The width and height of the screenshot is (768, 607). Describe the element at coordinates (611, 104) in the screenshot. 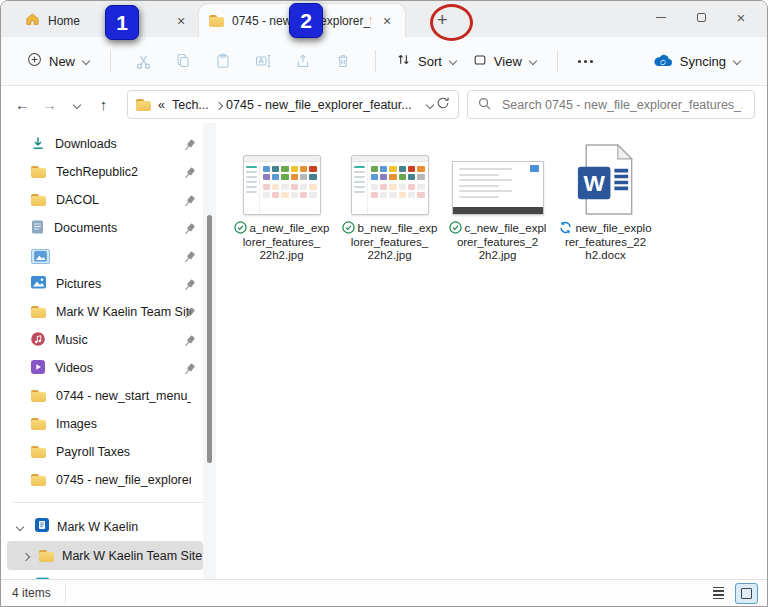

I see `search-box` at that location.